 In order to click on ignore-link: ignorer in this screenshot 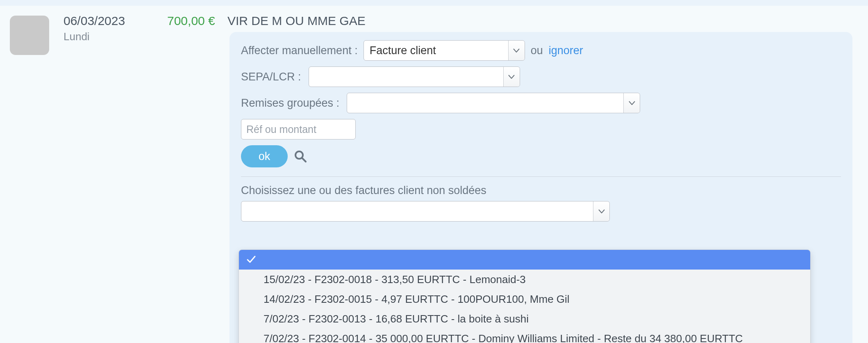, I will do `click(566, 51)`.